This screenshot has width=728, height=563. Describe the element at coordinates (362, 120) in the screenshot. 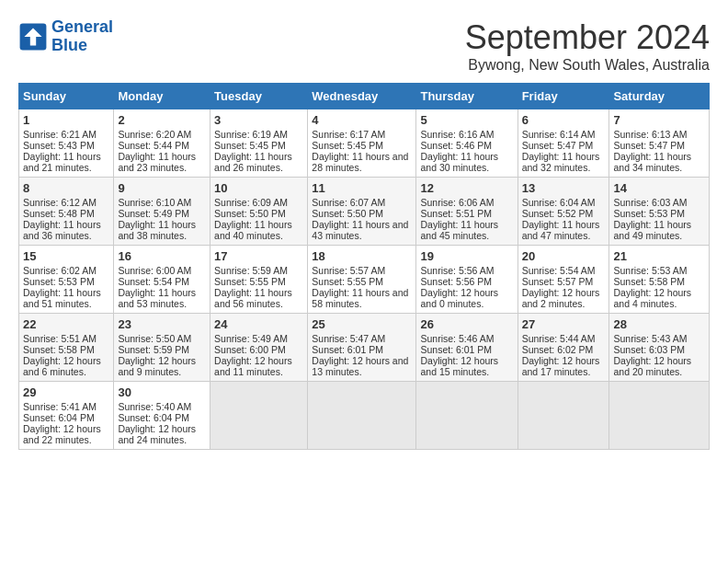

I see `day-number: 4` at that location.